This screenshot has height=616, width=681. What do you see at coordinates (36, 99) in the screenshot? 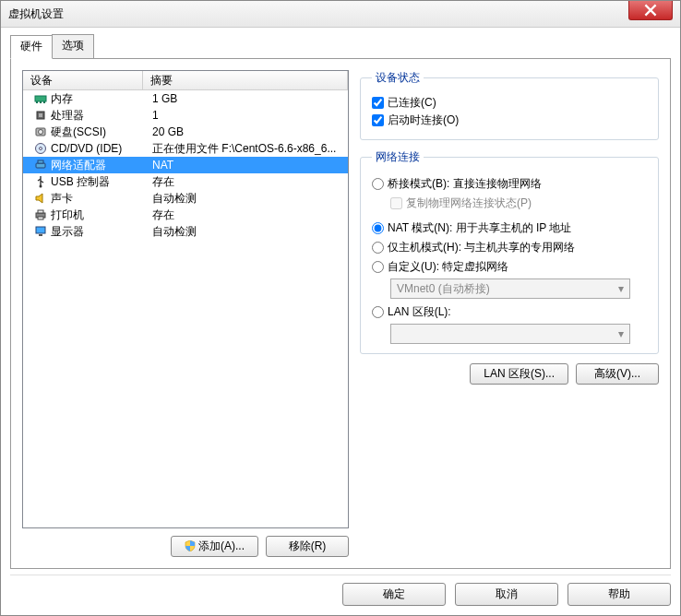
I see `memory-icon` at bounding box center [36, 99].